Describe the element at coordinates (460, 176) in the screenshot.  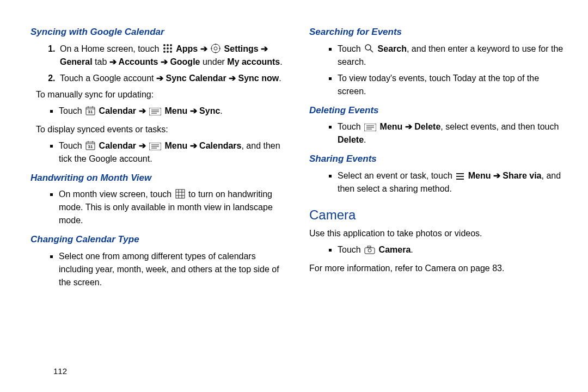
I see `hamburger-icon` at that location.